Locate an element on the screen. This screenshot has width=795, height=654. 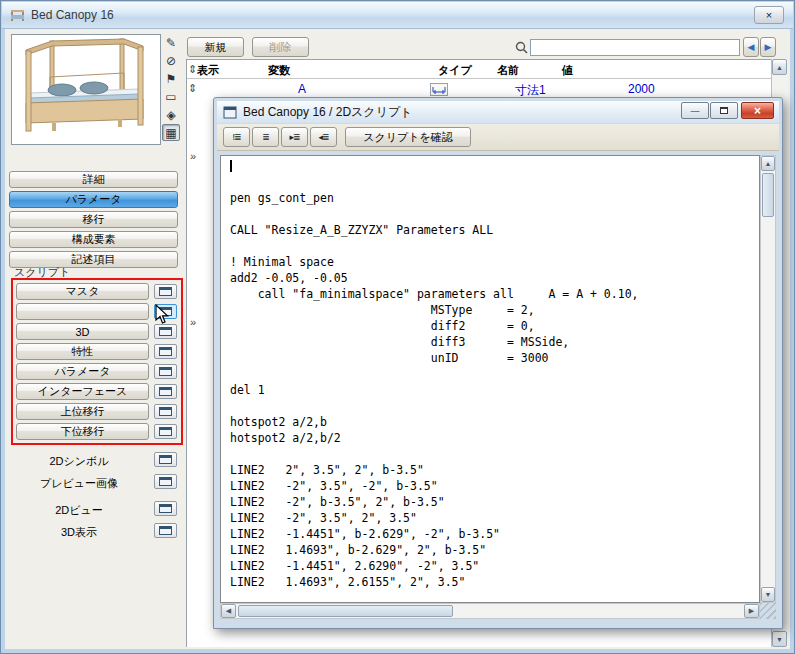
view-window-button-3d-view is located at coordinates (166, 530).